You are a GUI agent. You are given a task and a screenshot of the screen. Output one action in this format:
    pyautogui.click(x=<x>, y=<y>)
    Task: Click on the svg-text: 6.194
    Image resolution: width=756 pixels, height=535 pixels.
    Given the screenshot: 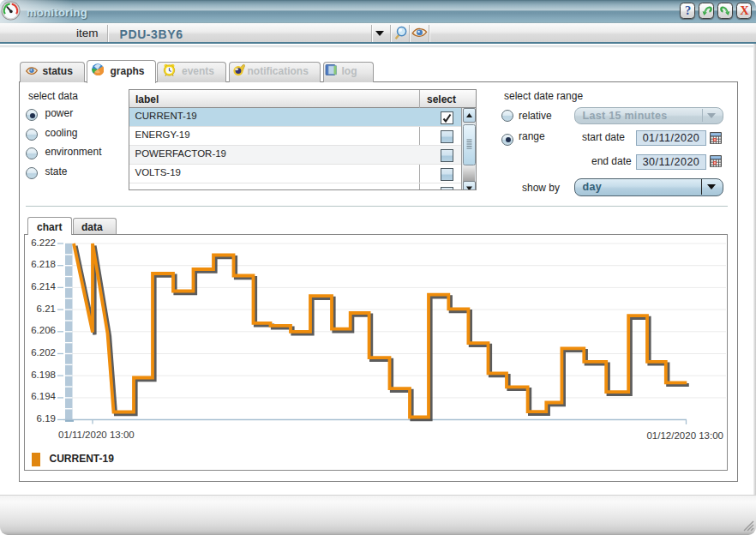 What is the action you would take?
    pyautogui.click(x=43, y=396)
    